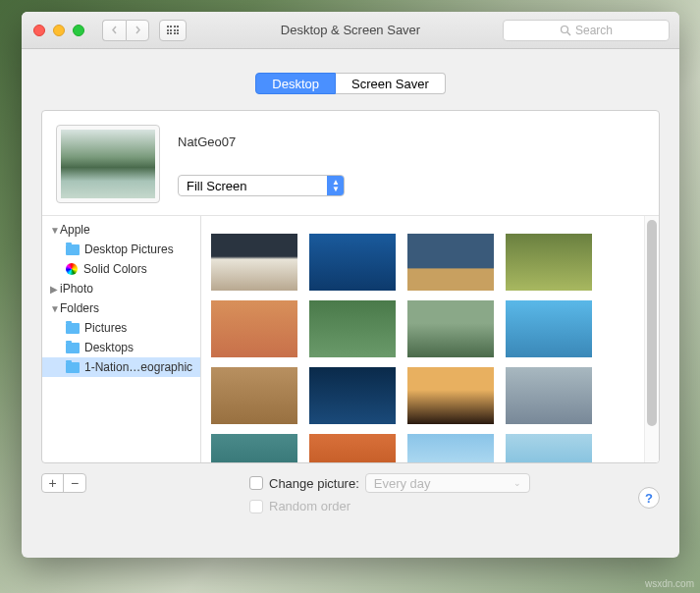  I want to click on preview-info: NatGeo07 Fill Screen ▲▼, so click(411, 164).